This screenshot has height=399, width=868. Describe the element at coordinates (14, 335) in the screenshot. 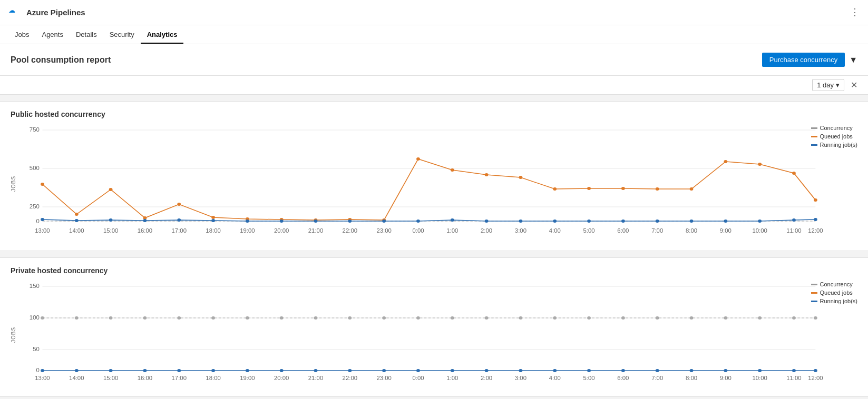

I see `private-y-axis-label: JOBS` at that location.